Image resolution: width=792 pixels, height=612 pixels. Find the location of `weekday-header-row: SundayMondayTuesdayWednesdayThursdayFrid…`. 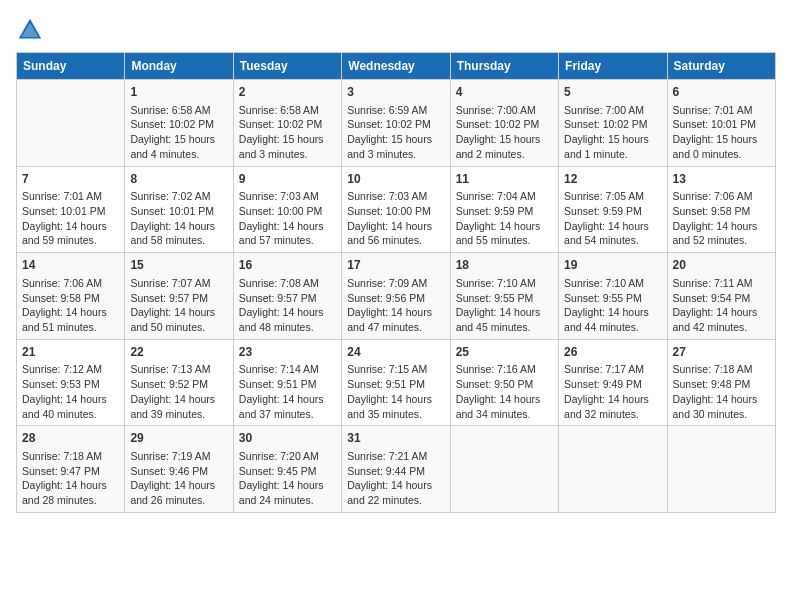

weekday-header-row: SundayMondayTuesdayWednesdayThursdayFrid… is located at coordinates (396, 66).